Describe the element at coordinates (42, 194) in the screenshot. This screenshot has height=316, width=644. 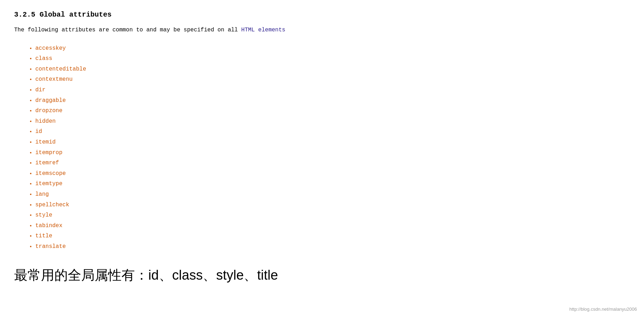
I see `attribute-link: lang` at that location.